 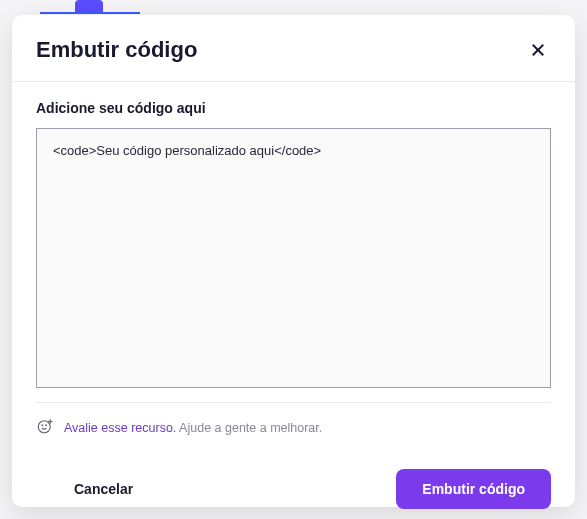 What do you see at coordinates (116, 50) in the screenshot?
I see `modal-title: Embutir código` at bounding box center [116, 50].